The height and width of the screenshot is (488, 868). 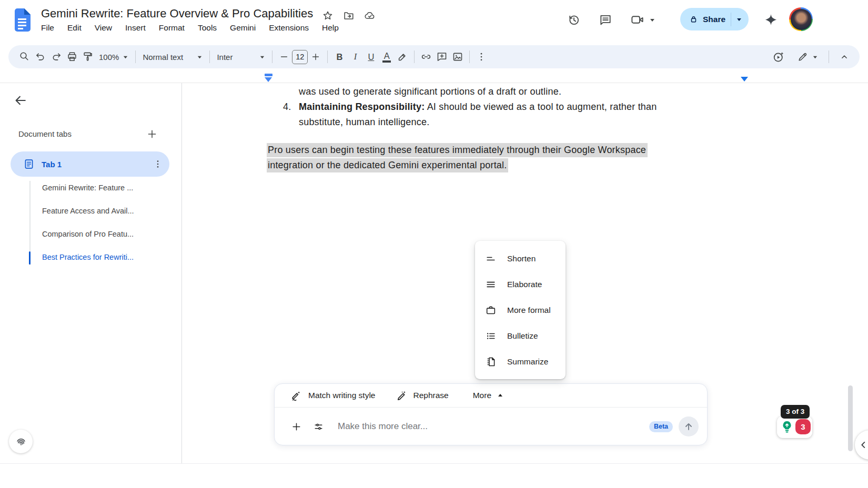 What do you see at coordinates (801, 19) in the screenshot?
I see `account-avatar` at bounding box center [801, 19].